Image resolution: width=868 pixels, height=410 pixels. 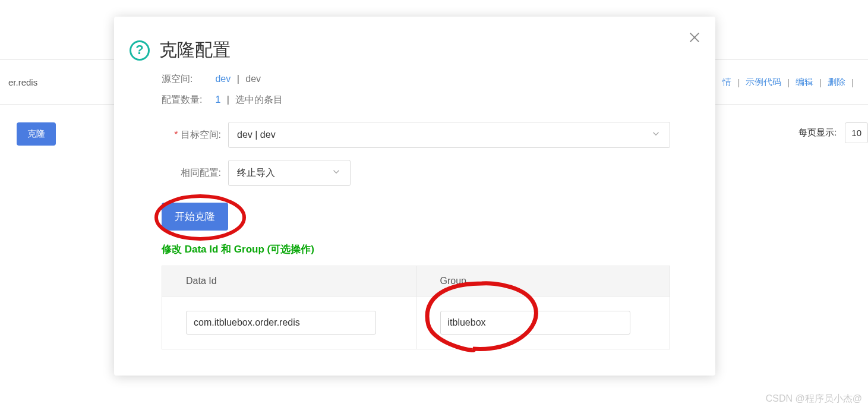 I want to click on source-space-line: 源空间: dev | dev, so click(x=422, y=78).